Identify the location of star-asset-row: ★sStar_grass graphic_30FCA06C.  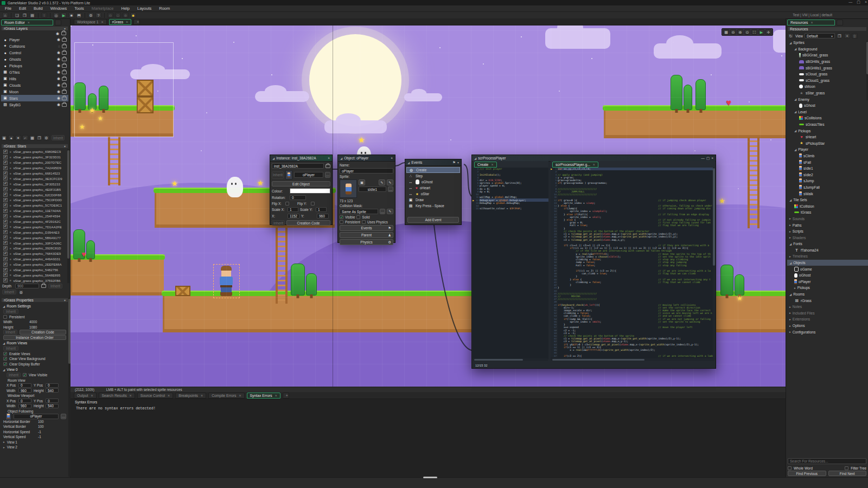
(34, 243).